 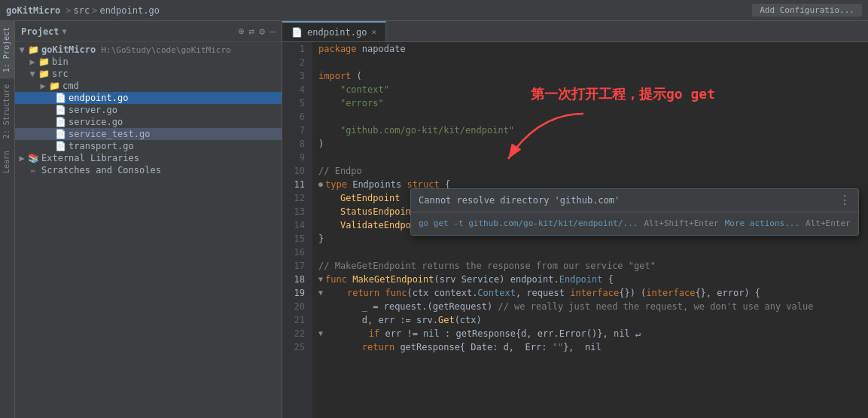 I want to click on line-num-20: 20, so click(x=295, y=307).